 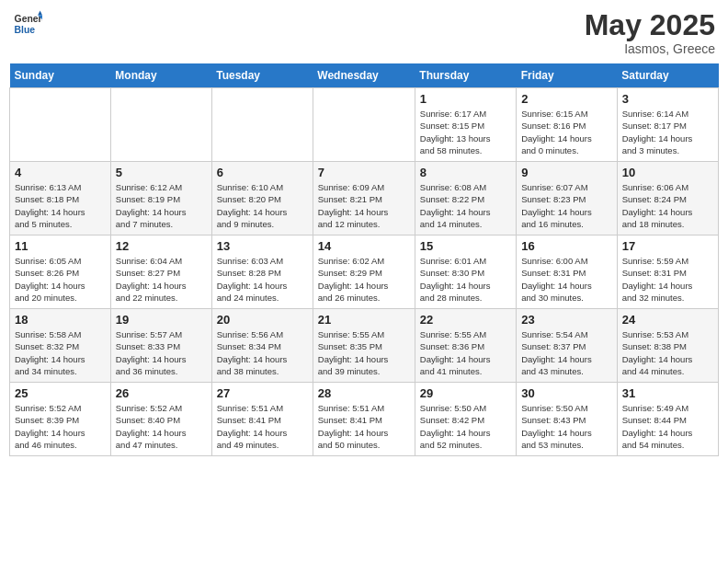 I want to click on svg-text: Blue, so click(x=26, y=29).